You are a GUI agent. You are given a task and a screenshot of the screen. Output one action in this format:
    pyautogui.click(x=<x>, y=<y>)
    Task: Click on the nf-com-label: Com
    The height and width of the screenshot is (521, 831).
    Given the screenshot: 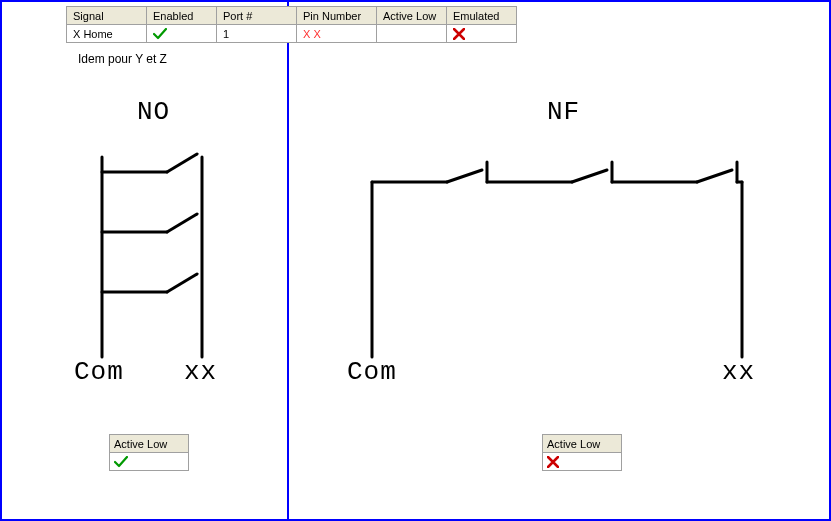 What is the action you would take?
    pyautogui.click(x=372, y=372)
    